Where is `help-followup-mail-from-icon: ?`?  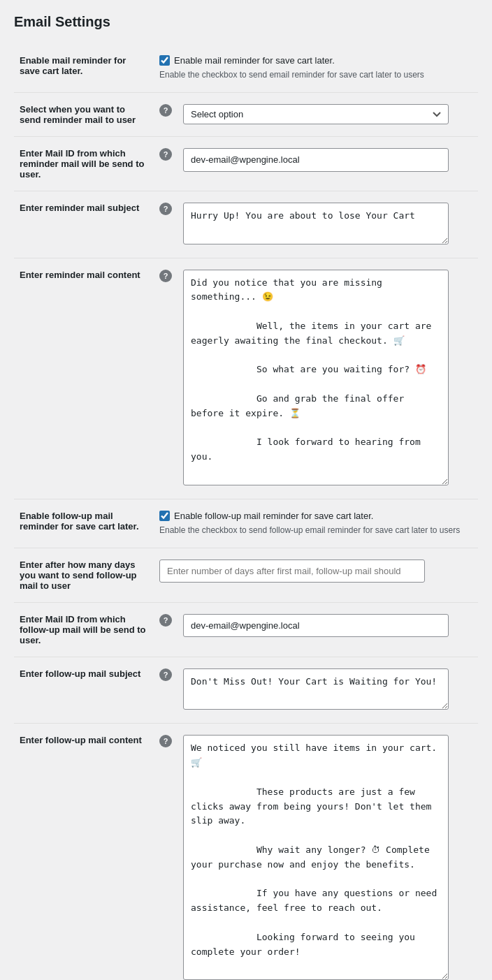
help-followup-mail-from-icon: ? is located at coordinates (166, 620).